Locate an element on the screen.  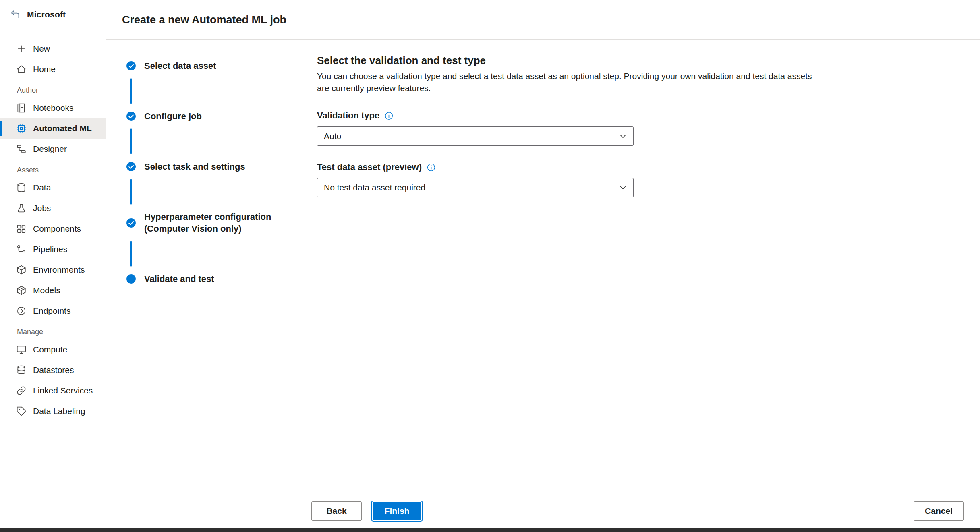
monitor-icon is located at coordinates (21, 350).